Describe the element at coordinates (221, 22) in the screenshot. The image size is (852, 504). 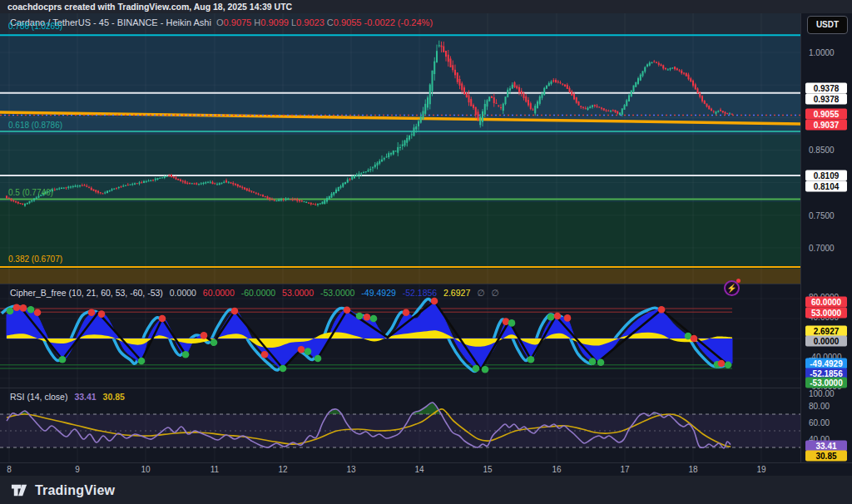
I see `symbol-legend: Cardano / TetherUS - 45 - BINANCE - Heik…` at that location.